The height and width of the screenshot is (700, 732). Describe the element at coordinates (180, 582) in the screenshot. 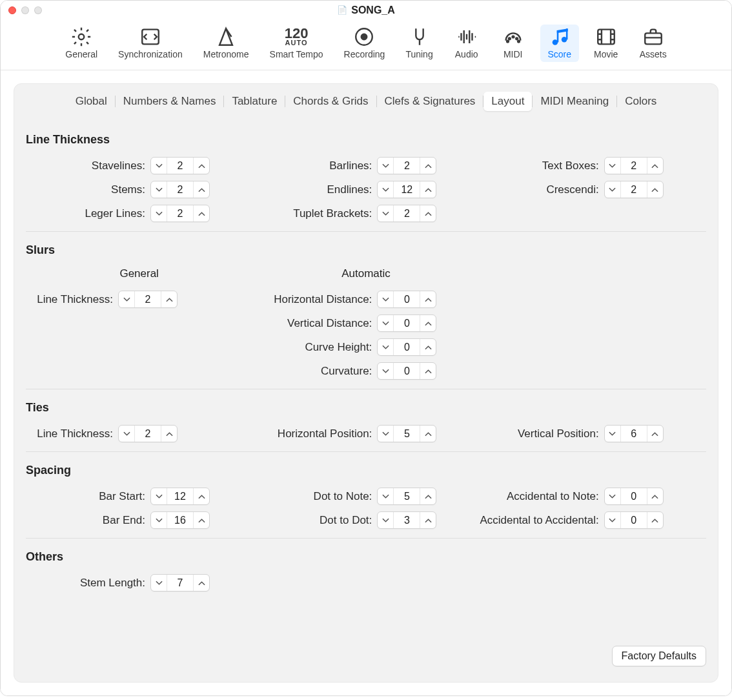

I see `stepper-stem-length: 7` at that location.